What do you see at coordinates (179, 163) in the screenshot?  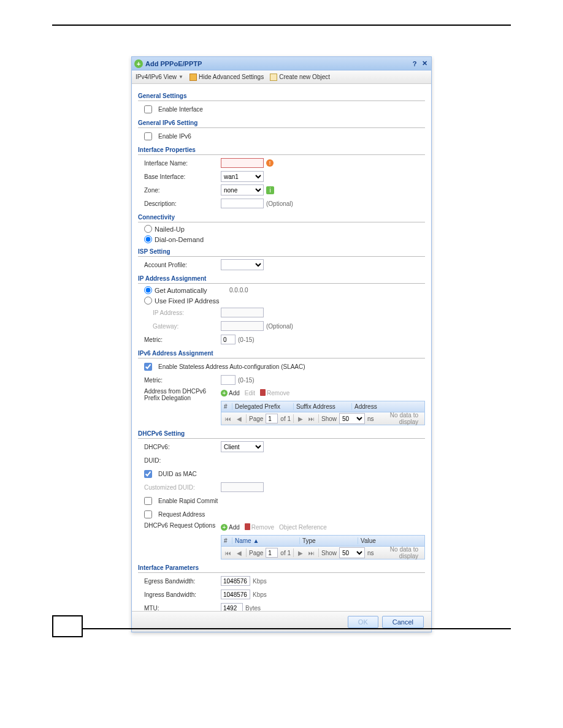 I see `interface-name-label: Interface Name:` at bounding box center [179, 163].